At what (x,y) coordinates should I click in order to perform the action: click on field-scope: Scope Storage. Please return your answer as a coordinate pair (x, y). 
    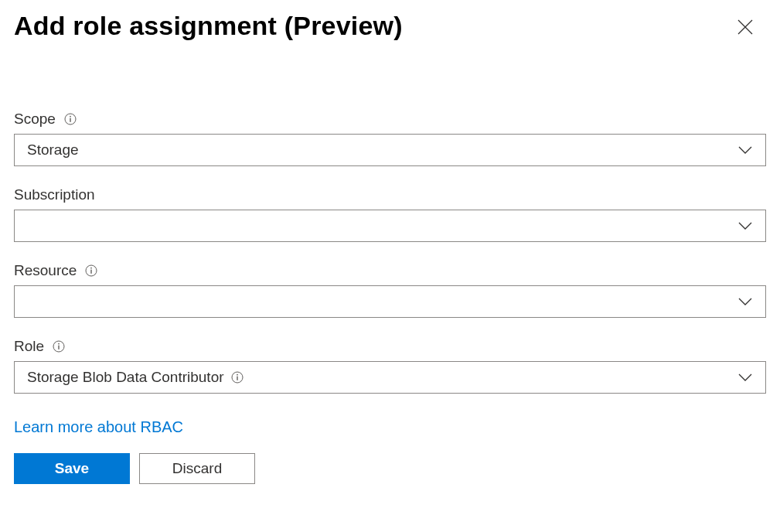
    Looking at the image, I should click on (390, 138).